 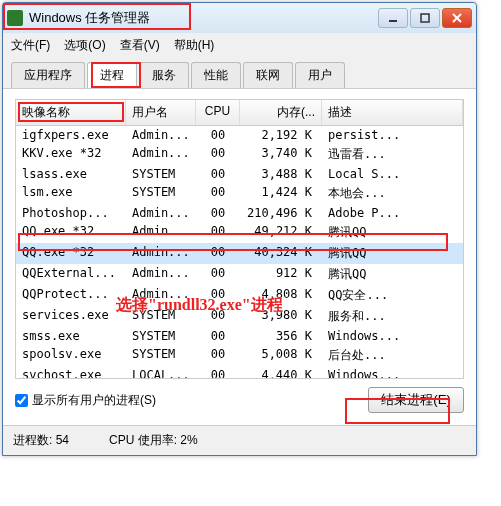 I want to click on cell: Adobe P..., so click(x=392, y=213).